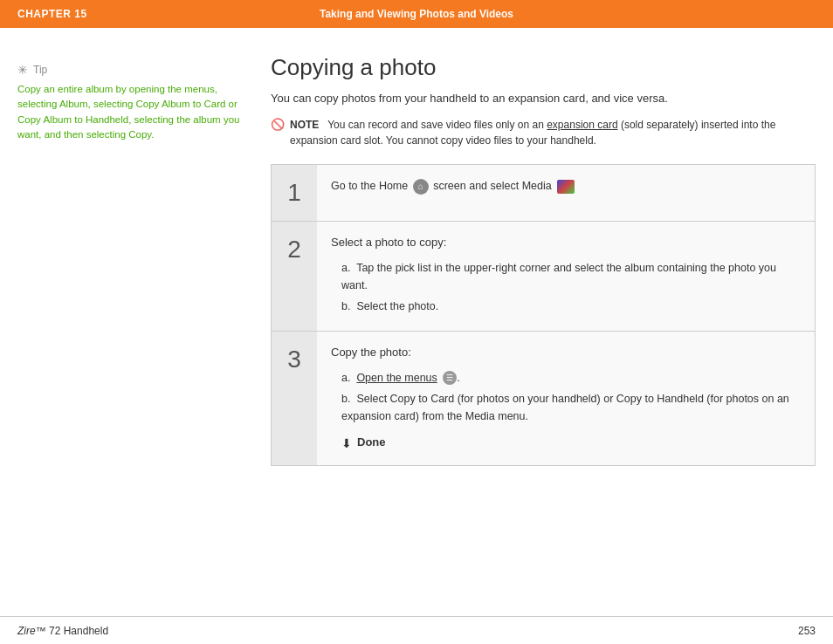 This screenshot has width=833, height=644. I want to click on chapter-label: CHAPTER 15, so click(52, 14).